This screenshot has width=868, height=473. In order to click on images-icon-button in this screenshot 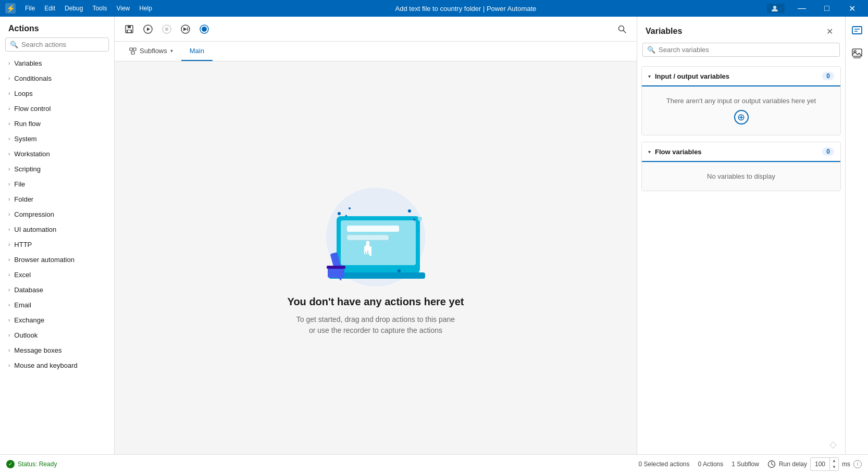, I will do `click(857, 53)`.